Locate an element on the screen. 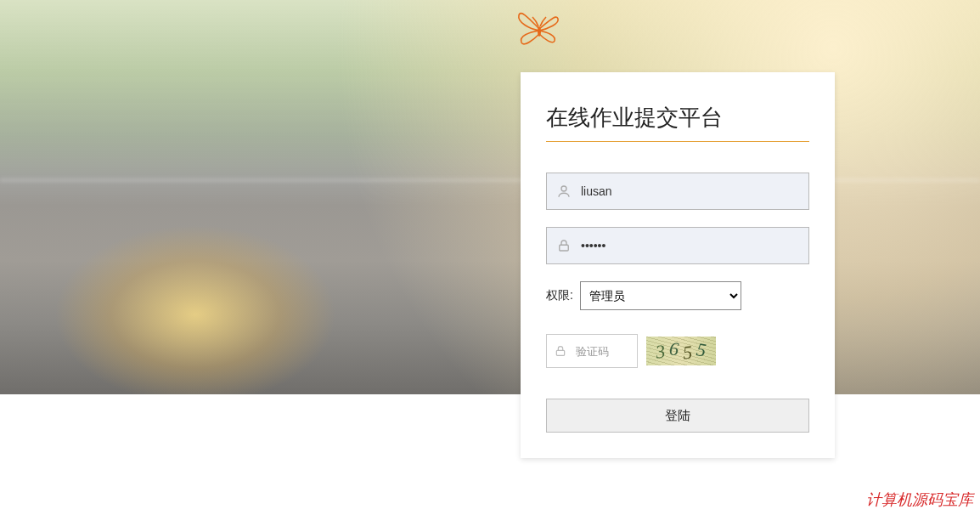  password-input is located at coordinates (678, 246).